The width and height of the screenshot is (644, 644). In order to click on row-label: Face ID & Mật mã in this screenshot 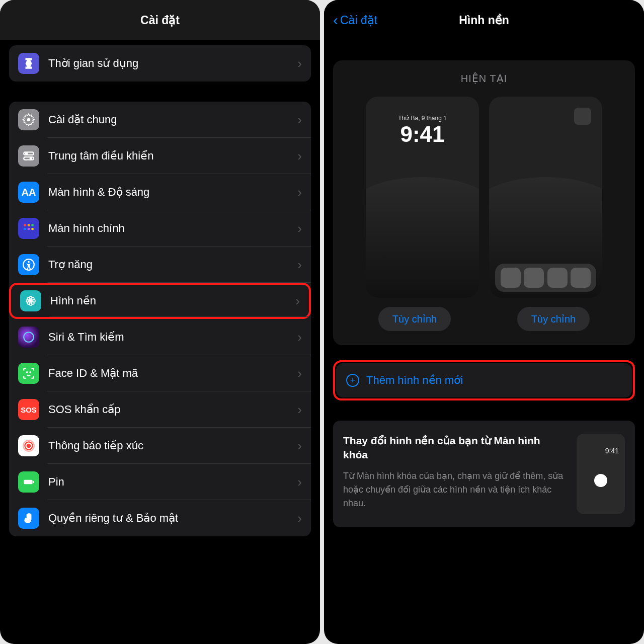, I will do `click(173, 373)`.